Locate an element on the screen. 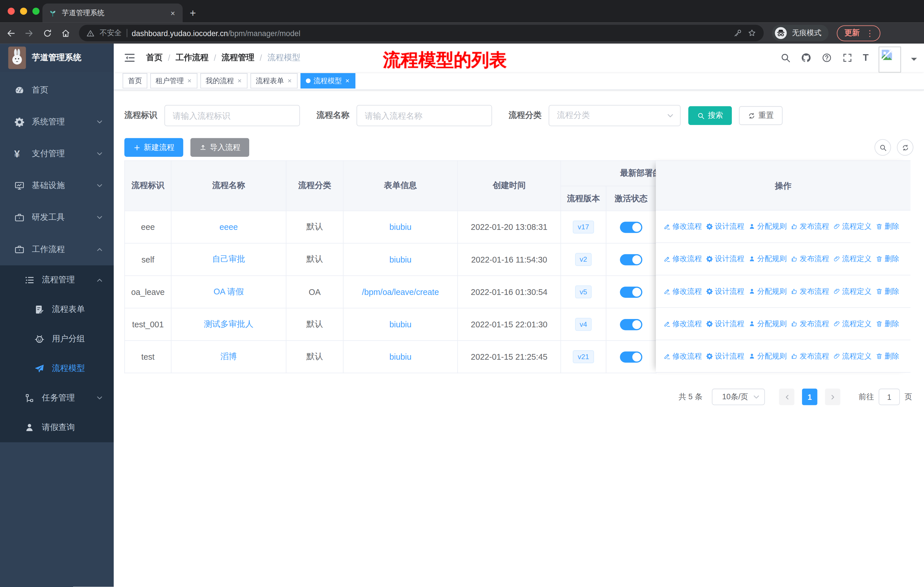 The height and width of the screenshot is (587, 924). window-minimize-button is located at coordinates (24, 12).